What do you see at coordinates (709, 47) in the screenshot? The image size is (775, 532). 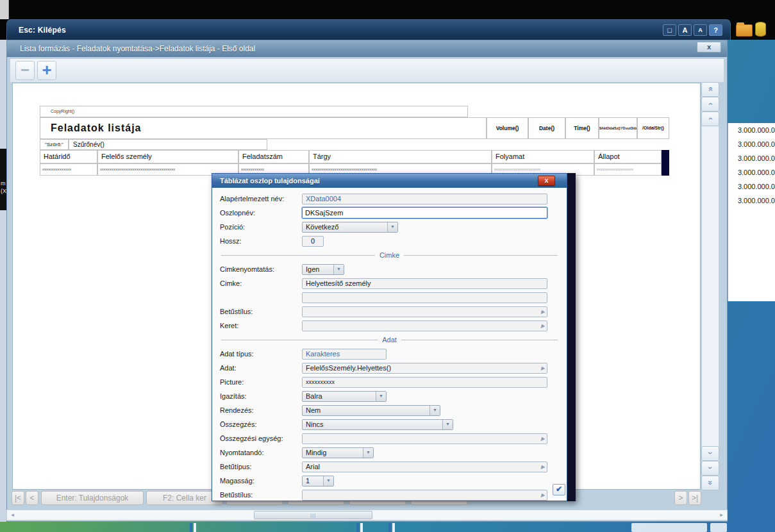 I see `close-button: x` at bounding box center [709, 47].